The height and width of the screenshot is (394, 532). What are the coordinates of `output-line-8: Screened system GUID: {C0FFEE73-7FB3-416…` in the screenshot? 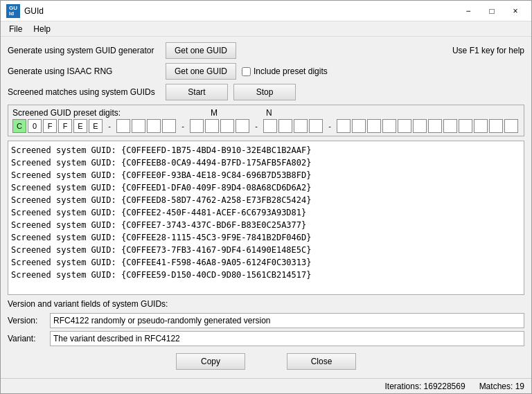 It's located at (266, 250).